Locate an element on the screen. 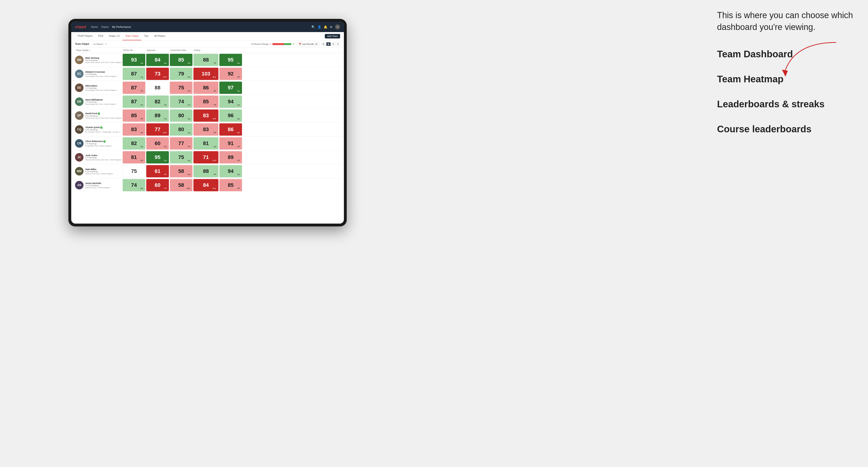 This screenshot has height=467, width=868. score-cell: 881▼ is located at coordinates (206, 60).